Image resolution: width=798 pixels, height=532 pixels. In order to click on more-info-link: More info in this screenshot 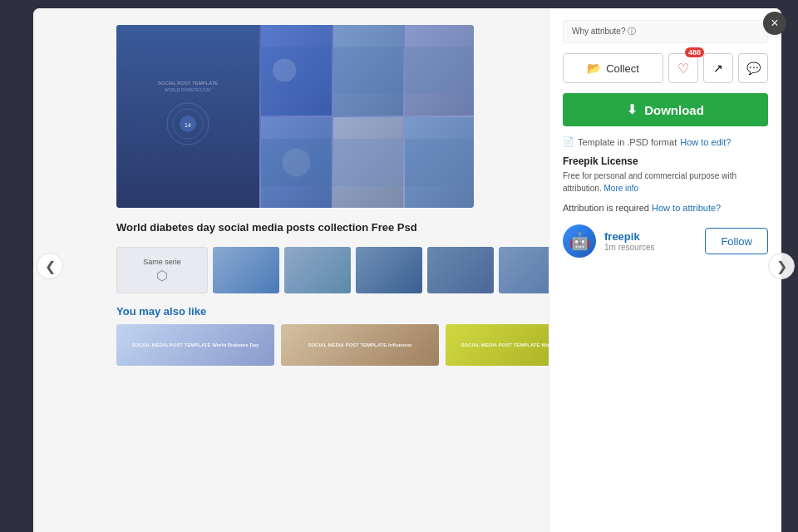, I will do `click(621, 188)`.